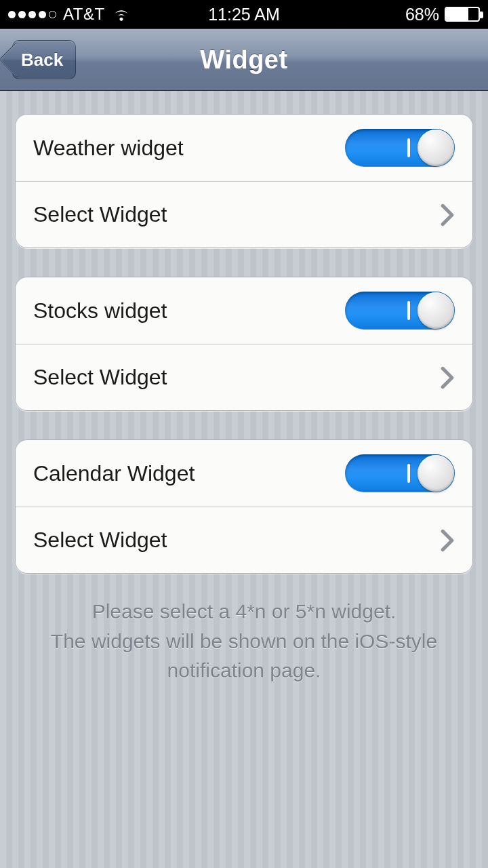  Describe the element at coordinates (462, 14) in the screenshot. I see `battery-icon` at that location.